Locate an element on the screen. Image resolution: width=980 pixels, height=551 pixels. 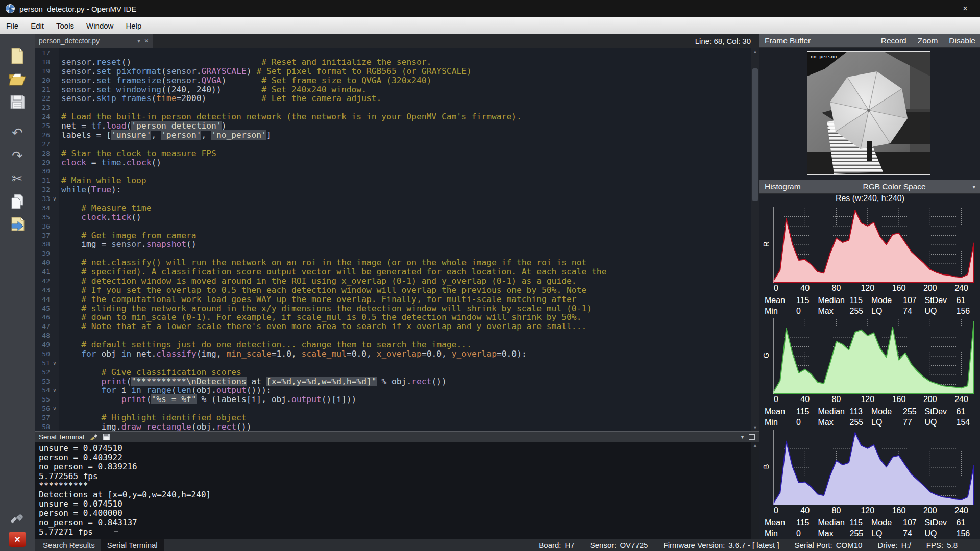
terminal-scrollbar: ▲ is located at coordinates (755, 490).